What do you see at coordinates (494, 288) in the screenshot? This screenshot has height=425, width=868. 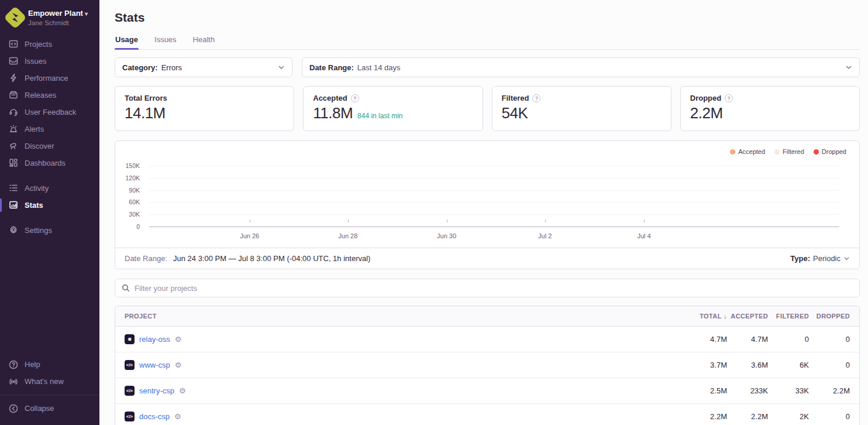 I see `search-input` at bounding box center [494, 288].